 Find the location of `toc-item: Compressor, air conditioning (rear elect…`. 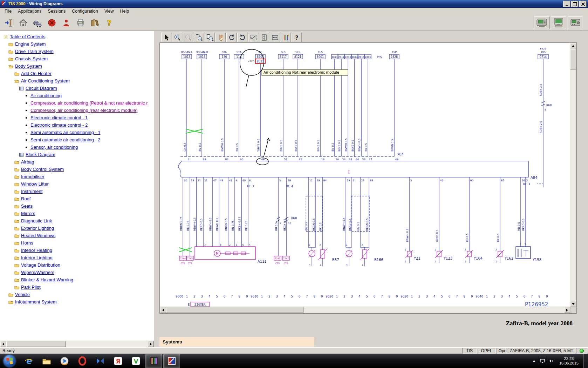

toc-item: Compressor, air conditioning (rear elect… is located at coordinates (77, 110).